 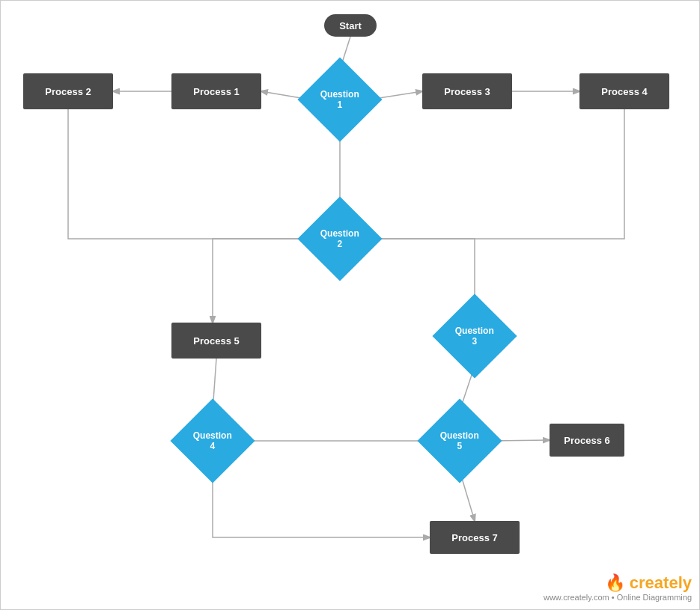 What do you see at coordinates (624, 91) in the screenshot?
I see `process4-node: Process 4` at bounding box center [624, 91].